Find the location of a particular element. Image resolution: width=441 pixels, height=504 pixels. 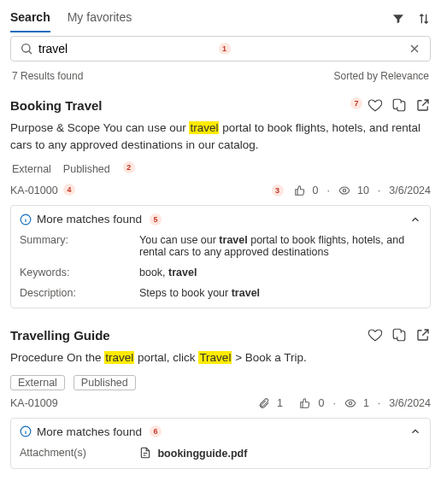

attachment-icon is located at coordinates (264, 403).